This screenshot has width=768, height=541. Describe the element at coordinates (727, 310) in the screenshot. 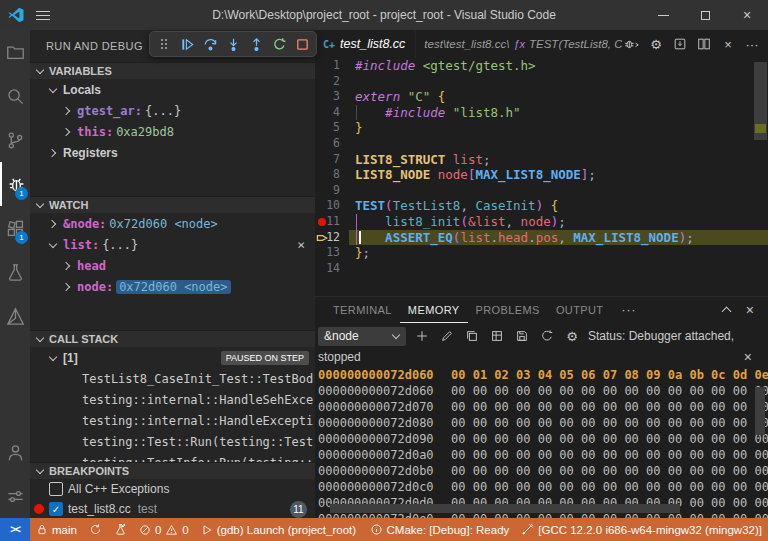

I see `maximize-panel-icon` at that location.